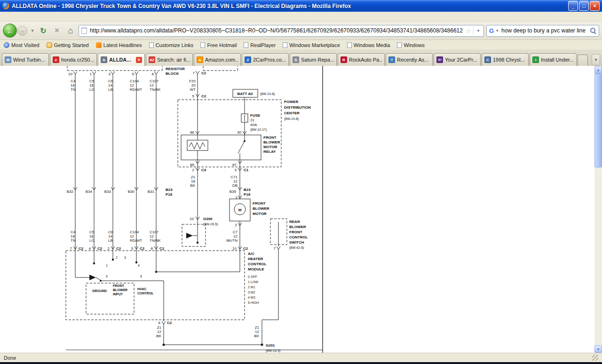 The height and width of the screenshot is (364, 602). Describe the element at coordinates (536, 60) in the screenshot. I see `tab-favicon: I` at that location.